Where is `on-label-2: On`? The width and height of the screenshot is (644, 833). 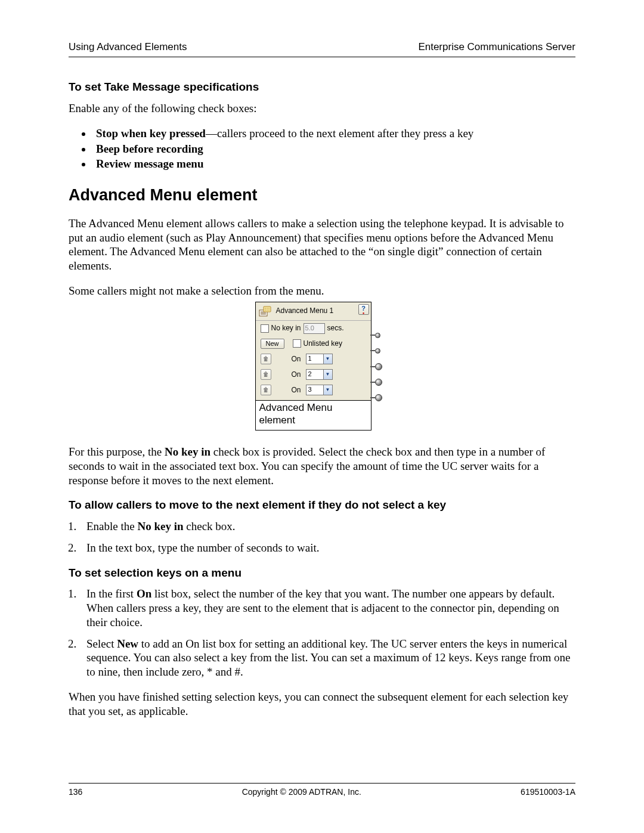
on-label-2: On is located at coordinates (296, 374).